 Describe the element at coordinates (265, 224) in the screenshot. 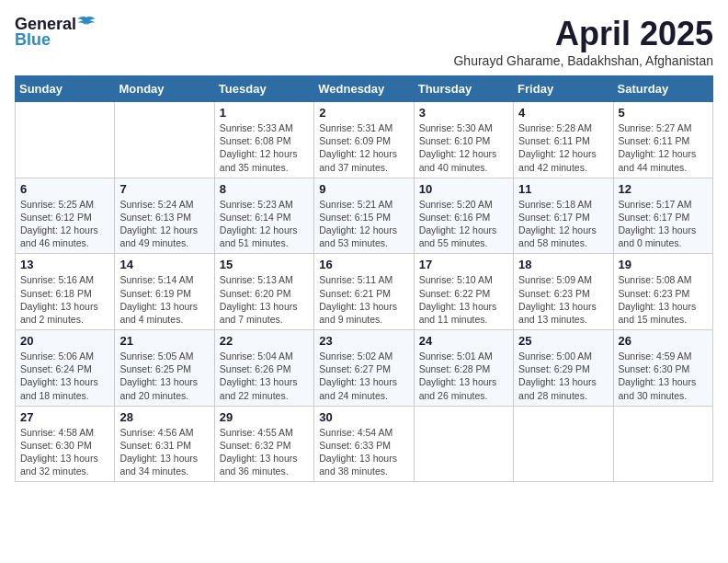

I see `day-info: Sunrise: 5:23 AM Sunset: 6:14 PM Dayligh…` at that location.